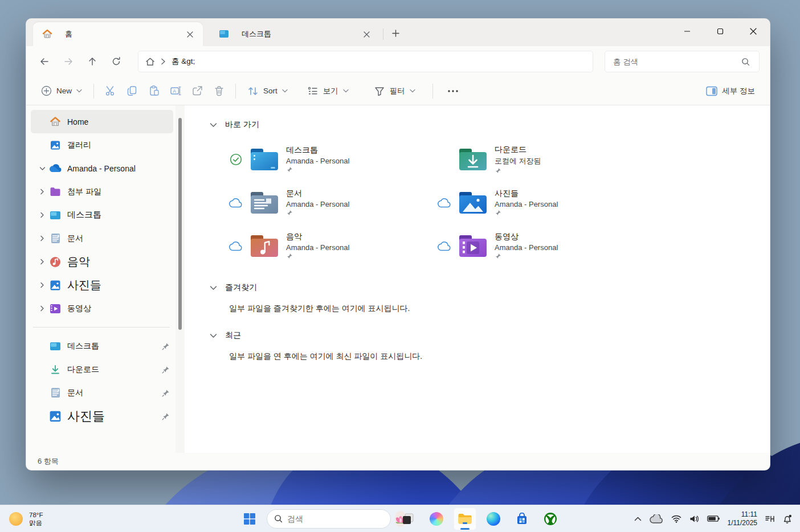  Describe the element at coordinates (753, 31) in the screenshot. I see `close-button` at that location.